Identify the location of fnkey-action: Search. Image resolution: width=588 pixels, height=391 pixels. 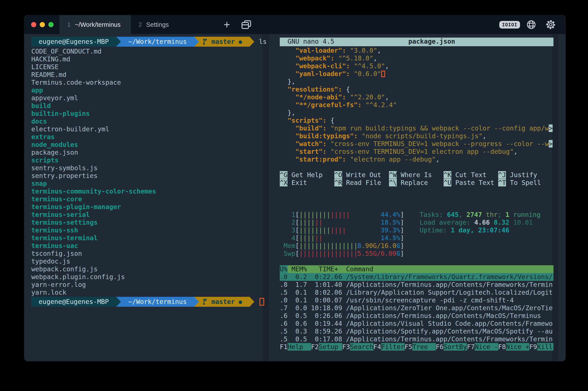
(362, 347).